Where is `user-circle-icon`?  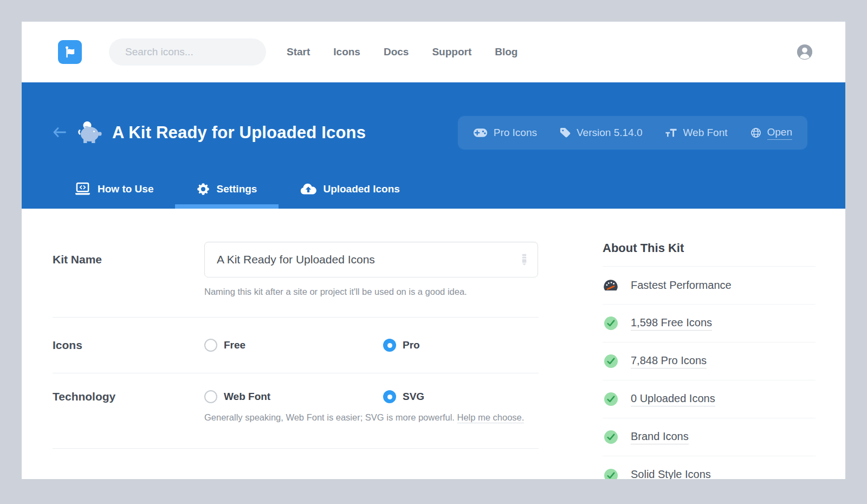 user-circle-icon is located at coordinates (805, 52).